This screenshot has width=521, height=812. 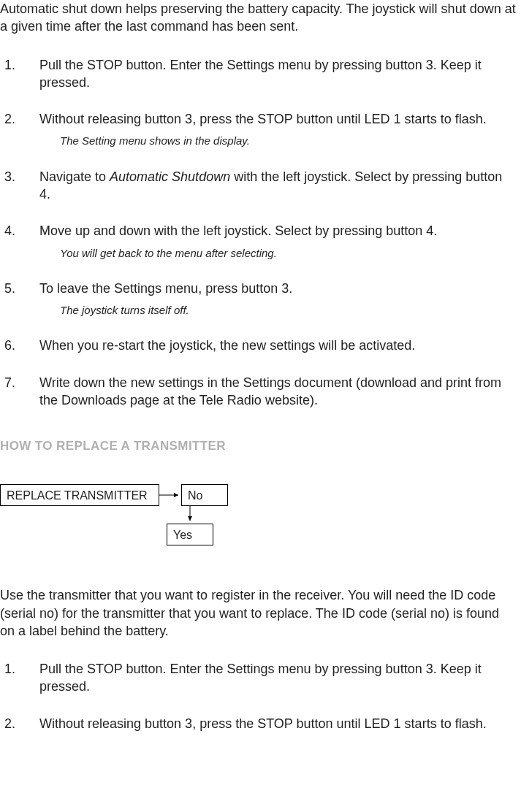 What do you see at coordinates (170, 177) in the screenshot?
I see `step-term: Automatic Shutdown` at bounding box center [170, 177].